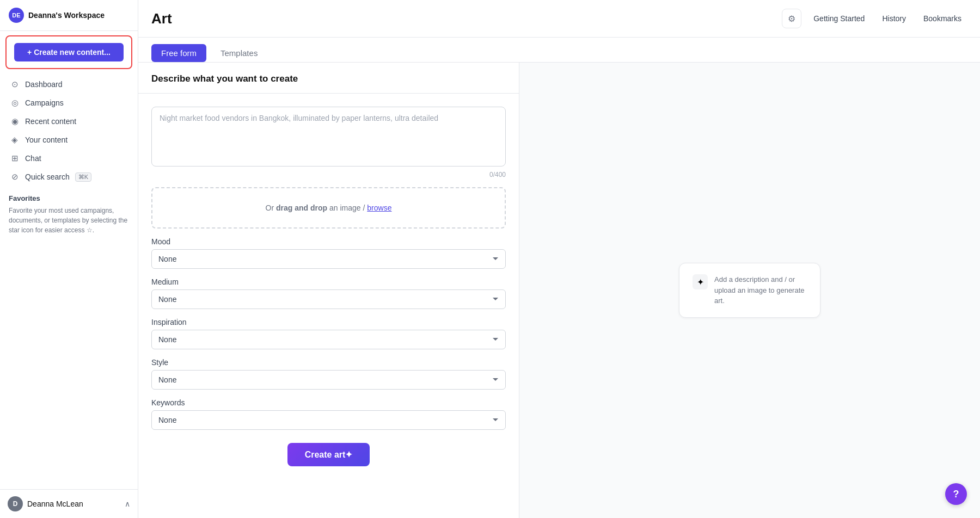 Image resolution: width=980 pixels, height=518 pixels. I want to click on upload-text-before: Or, so click(271, 208).